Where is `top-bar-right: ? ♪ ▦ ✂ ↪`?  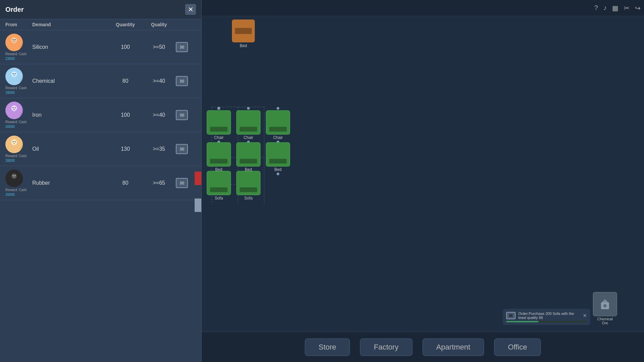
top-bar-right: ? ♪ ▦ ✂ ↪ is located at coordinates (617, 8).